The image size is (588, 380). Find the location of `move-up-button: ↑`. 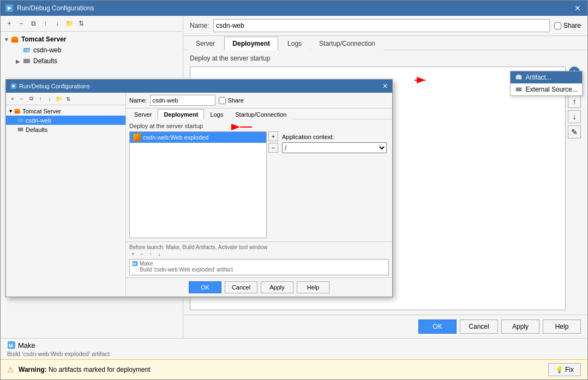

move-up-button: ↑ is located at coordinates (45, 23).